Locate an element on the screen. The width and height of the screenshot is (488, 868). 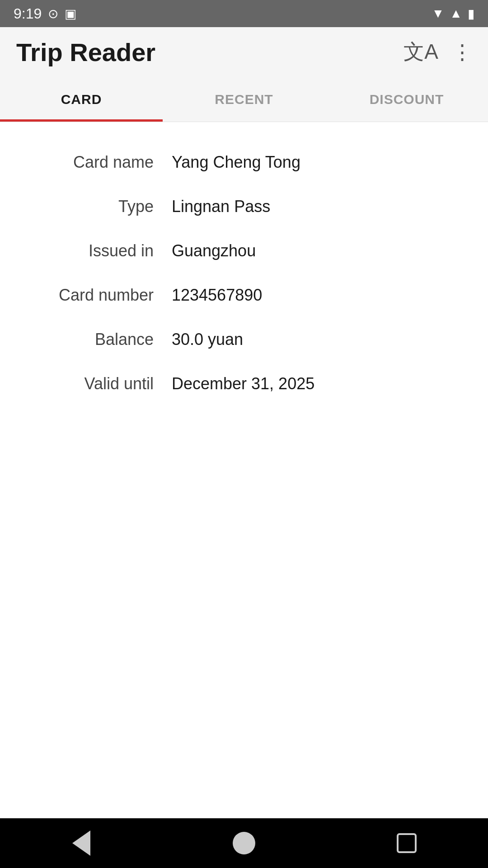
info-row: Balance30.0 yuan is located at coordinates (244, 340).